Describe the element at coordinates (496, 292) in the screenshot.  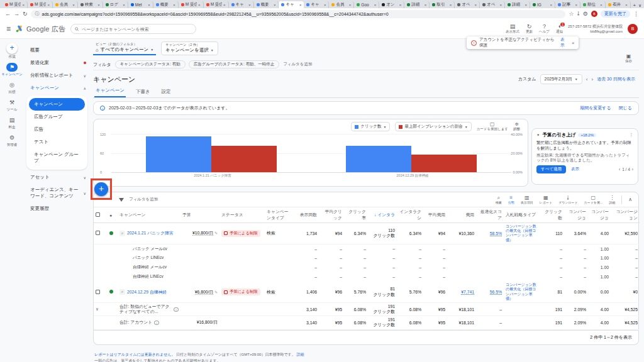
I see `optimization-score-link: 56.5%` at that location.